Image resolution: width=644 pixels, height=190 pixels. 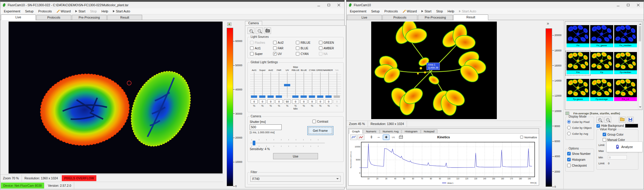 I want to click on slider-value: 50, so click(x=287, y=102).